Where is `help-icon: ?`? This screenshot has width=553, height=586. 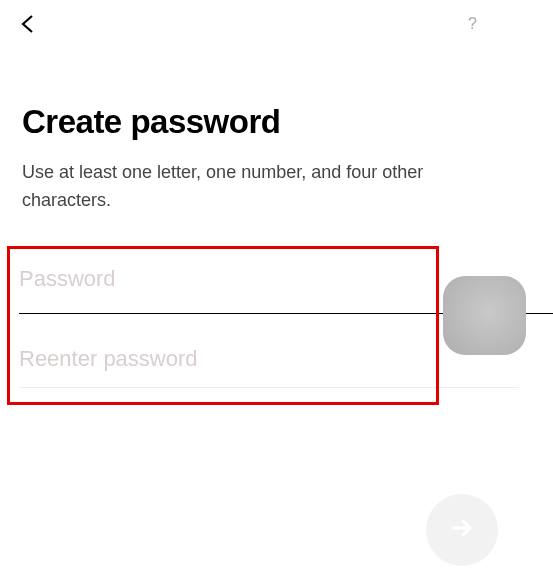
help-icon: ? is located at coordinates (472, 24).